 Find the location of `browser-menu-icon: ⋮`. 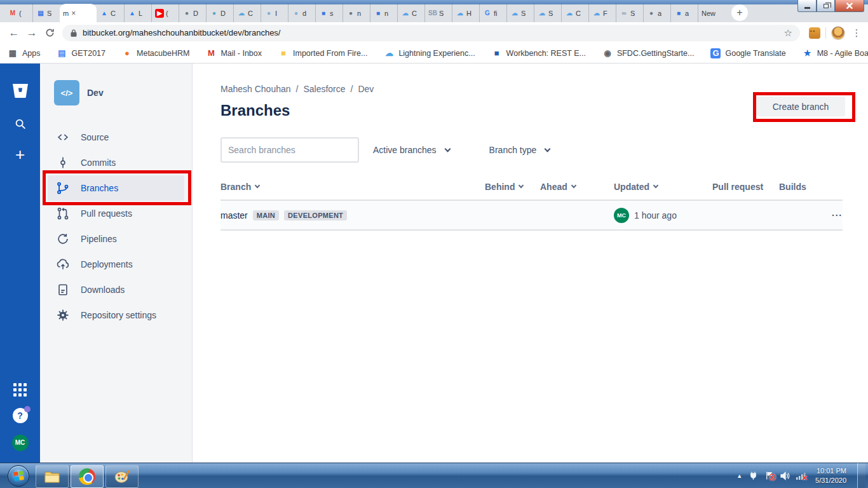

browser-menu-icon: ⋮ is located at coordinates (857, 33).